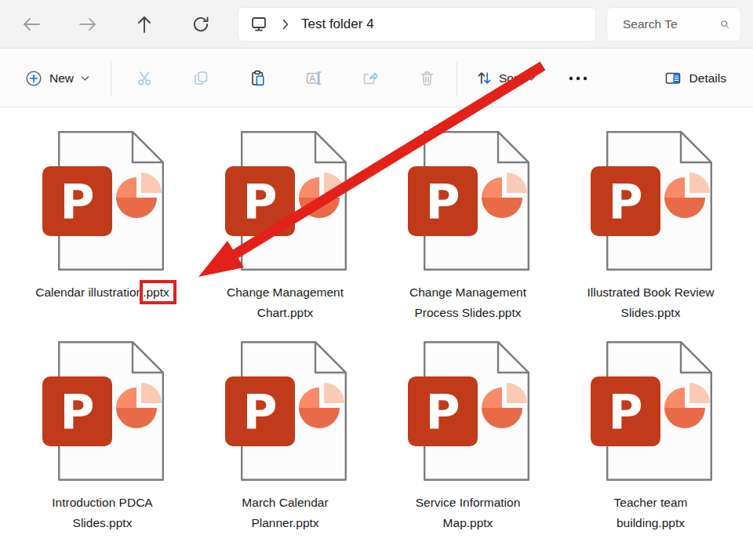 This screenshot has height=560, width=753. What do you see at coordinates (427, 78) in the screenshot?
I see `delete-button` at bounding box center [427, 78].